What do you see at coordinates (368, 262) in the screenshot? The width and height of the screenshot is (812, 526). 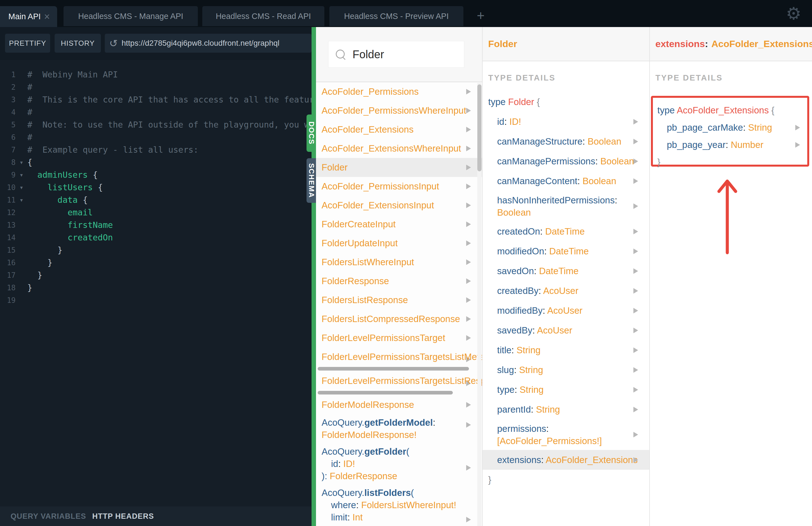 I see `type-name: FoldersListWhereInput` at bounding box center [368, 262].